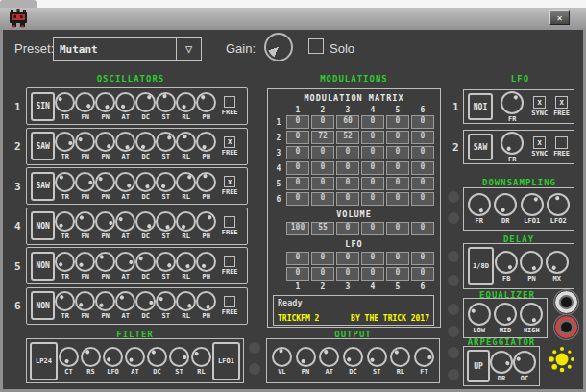  Describe the element at coordinates (506, 267) in the screenshot. I see `knob-fb: FB` at that location.